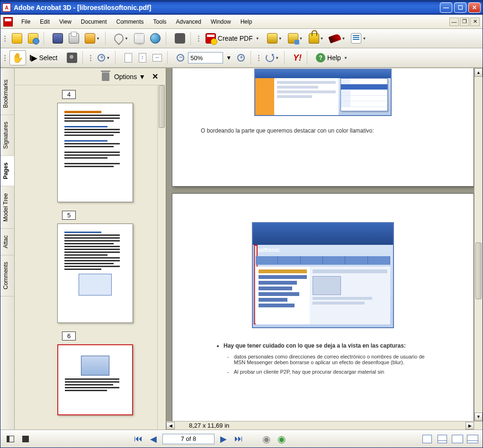 The height and width of the screenshot is (448, 483). Describe the element at coordinates (8, 276) in the screenshot. I see `tab-comments: Comments` at that location.